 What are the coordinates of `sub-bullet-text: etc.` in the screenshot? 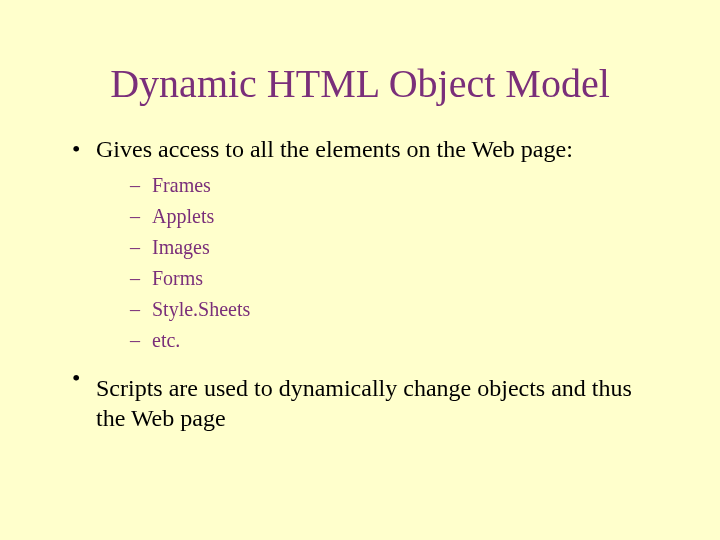 It's located at (166, 340).